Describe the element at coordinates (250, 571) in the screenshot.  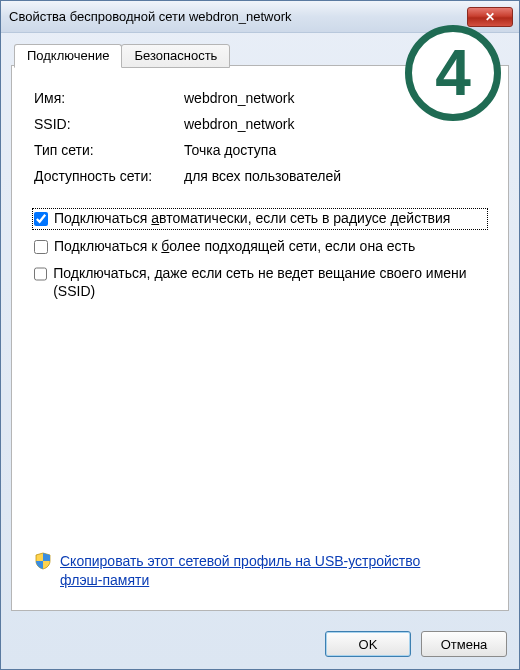
I see `copy-profile-link: Скопировать этот сетевой профиль на USB-…` at that location.